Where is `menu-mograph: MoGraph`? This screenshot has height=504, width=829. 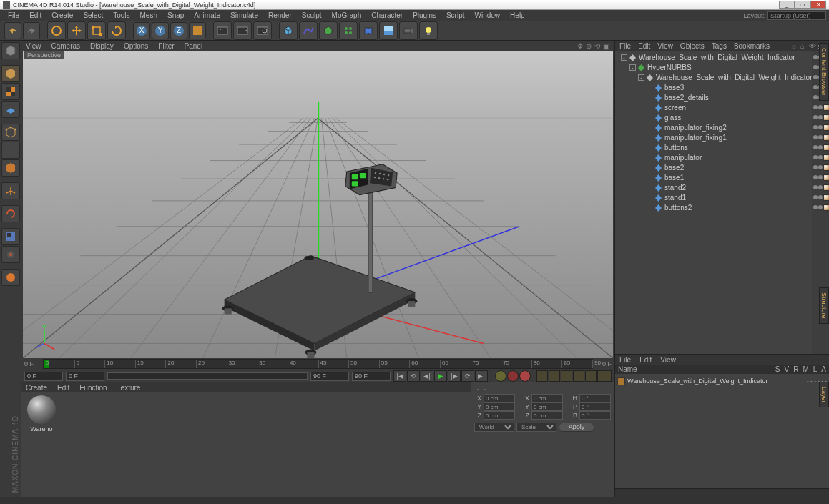 menu-mograph: MoGraph is located at coordinates (347, 16).